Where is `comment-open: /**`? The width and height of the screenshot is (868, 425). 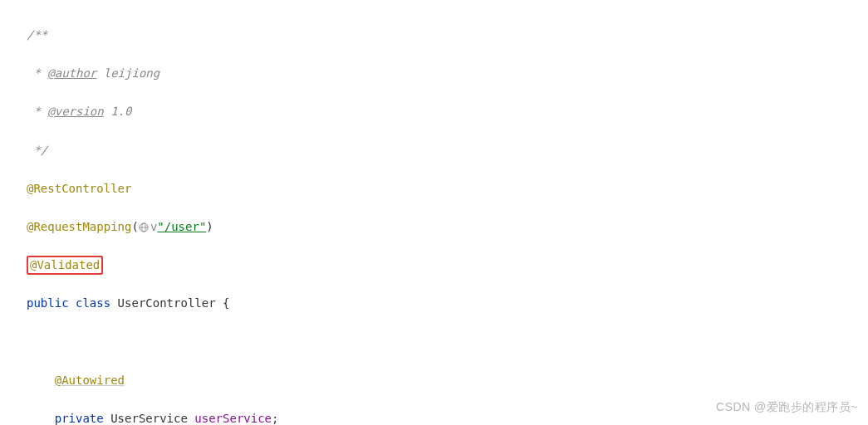
comment-open: /** is located at coordinates (37, 35).